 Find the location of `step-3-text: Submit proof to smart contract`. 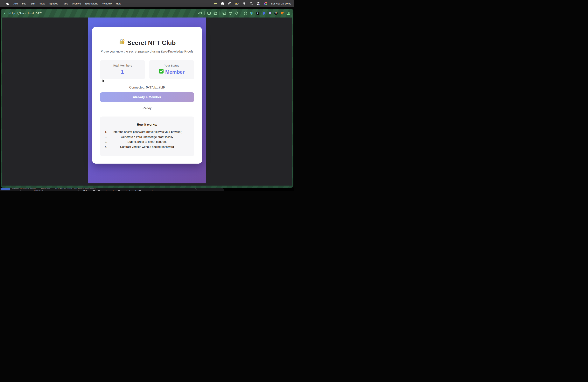

step-3-text: Submit proof to smart contract is located at coordinates (147, 142).